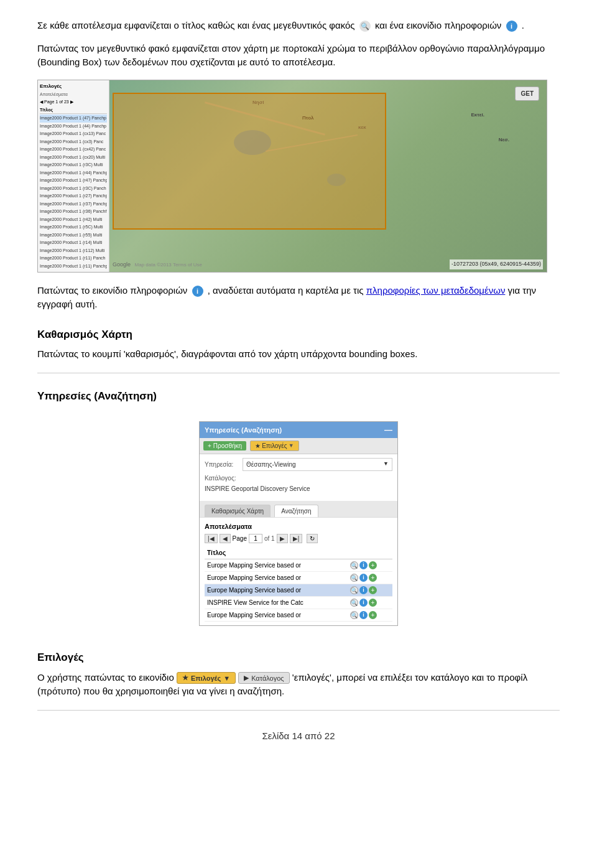  Describe the element at coordinates (106, 677) in the screenshot. I see `epilogi-text-before: Ο χρήστης πατώντας το εικονίδιο` at that location.